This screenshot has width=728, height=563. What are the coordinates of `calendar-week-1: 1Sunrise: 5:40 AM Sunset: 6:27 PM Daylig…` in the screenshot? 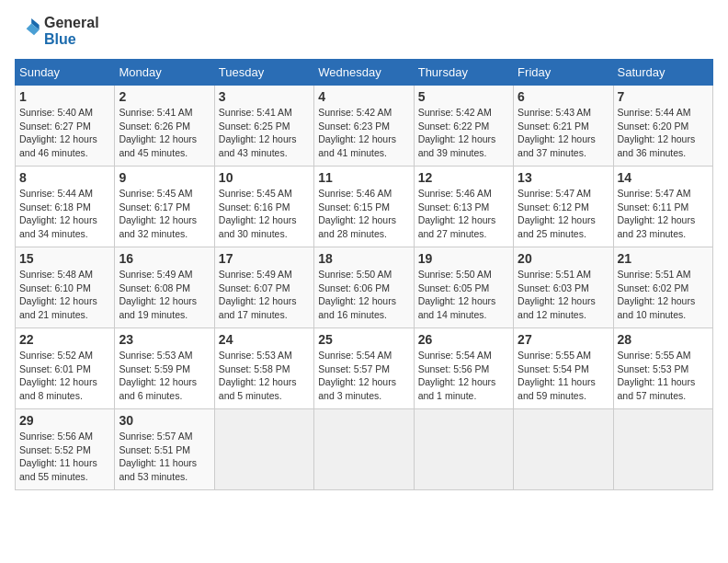 It's located at (364, 126).